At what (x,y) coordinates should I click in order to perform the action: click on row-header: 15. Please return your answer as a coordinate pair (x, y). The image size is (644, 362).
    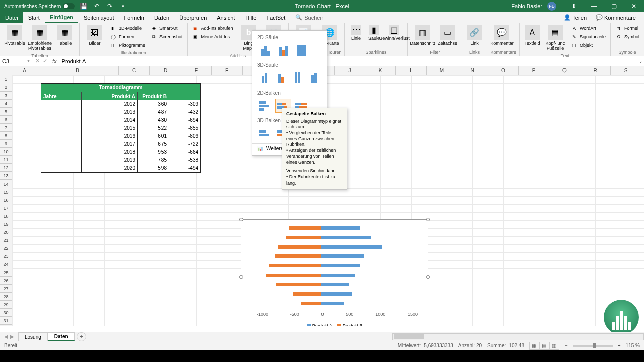
    Looking at the image, I should click on (6, 192).